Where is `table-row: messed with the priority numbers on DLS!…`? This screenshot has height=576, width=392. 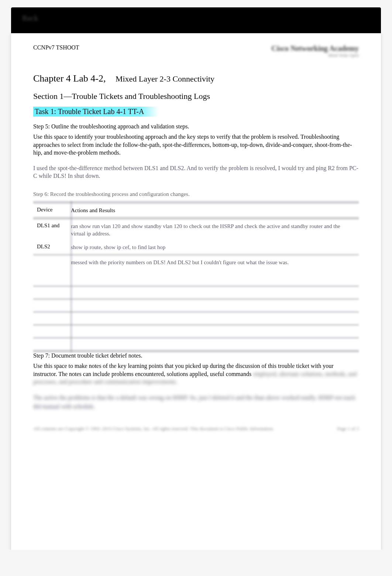
table-row: messed with the priority numbers on DLS!… is located at coordinates (196, 270).